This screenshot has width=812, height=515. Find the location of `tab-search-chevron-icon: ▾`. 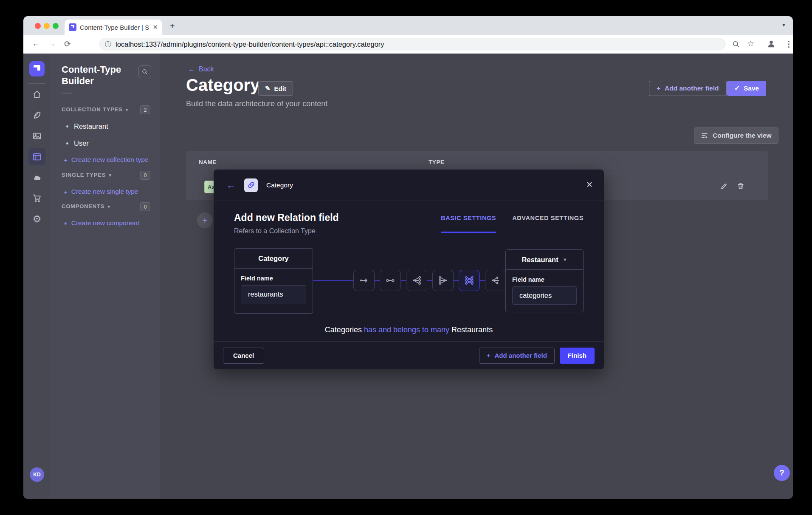

tab-search-chevron-icon: ▾ is located at coordinates (784, 25).